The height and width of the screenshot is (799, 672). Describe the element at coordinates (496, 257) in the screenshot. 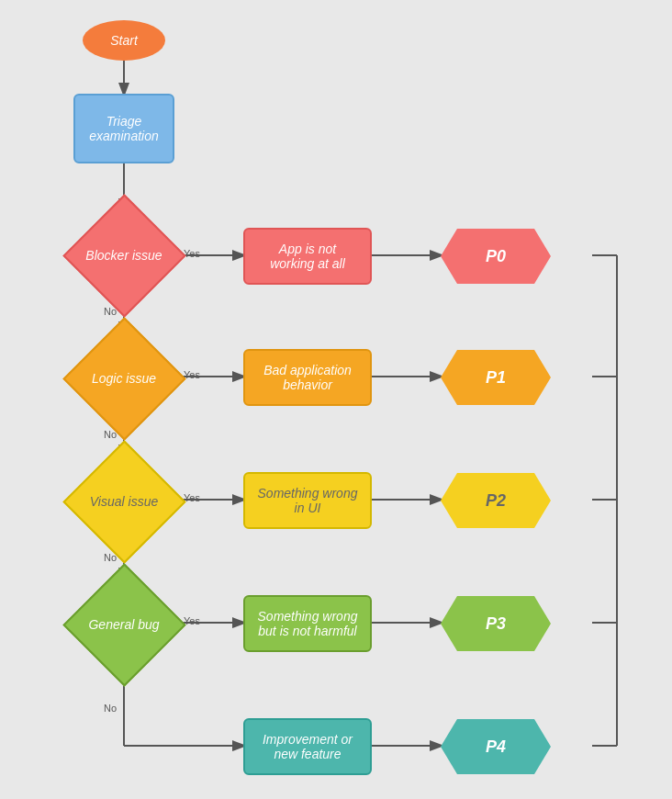

I see `p0-label: P0` at that location.